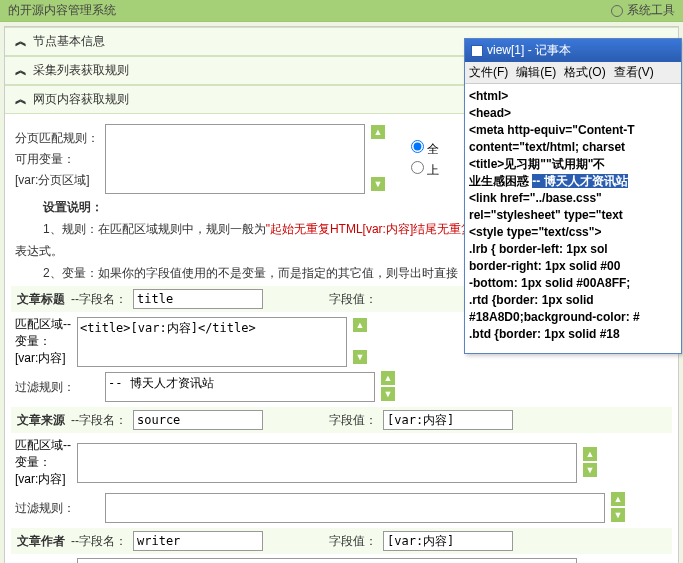  I want to click on menu-file: 文件(F), so click(488, 72).